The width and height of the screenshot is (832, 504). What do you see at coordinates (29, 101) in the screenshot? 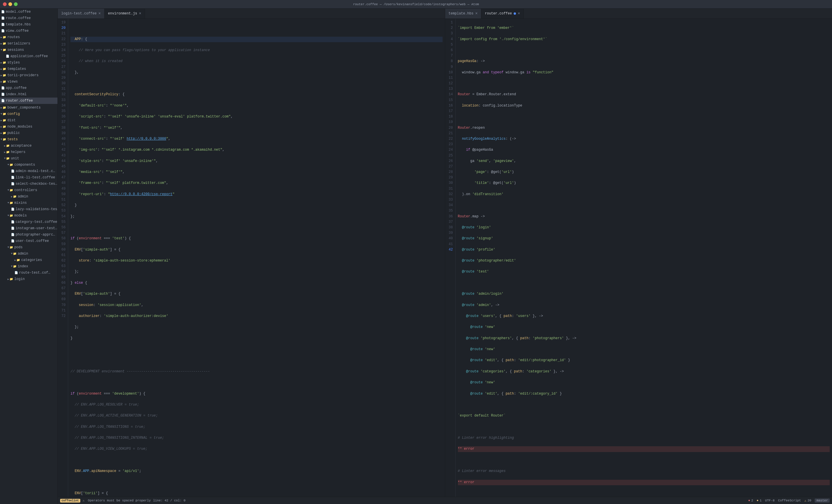
I see `tree-item-router-coffee: 📄 router.coffee` at bounding box center [29, 101].